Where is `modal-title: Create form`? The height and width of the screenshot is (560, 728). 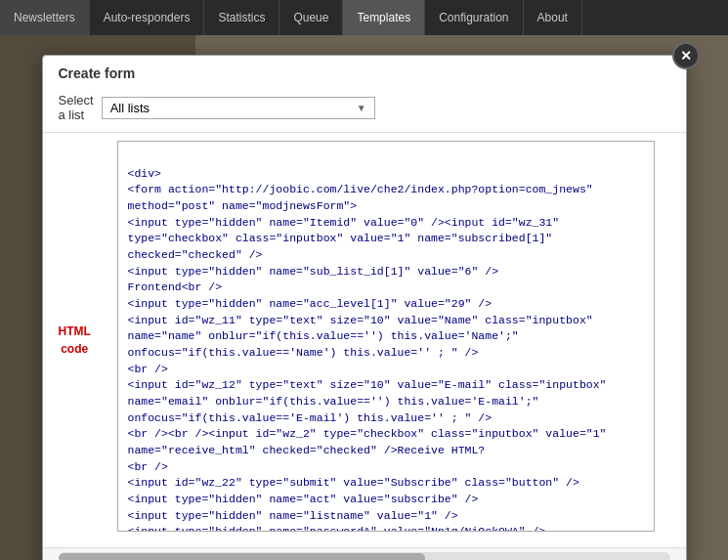
modal-title: Create form is located at coordinates (364, 73).